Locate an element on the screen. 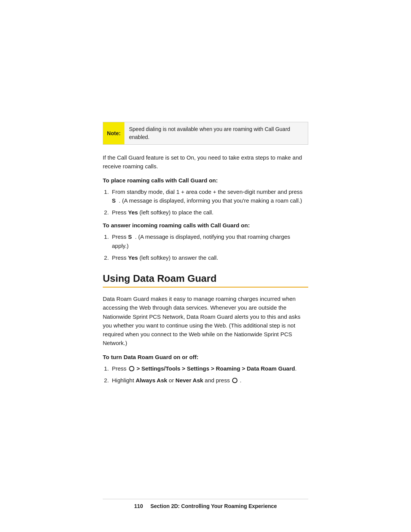 This screenshot has width=411, height=532. step-text: Highlight Always Ask or Never Ask and pr… is located at coordinates (177, 380).